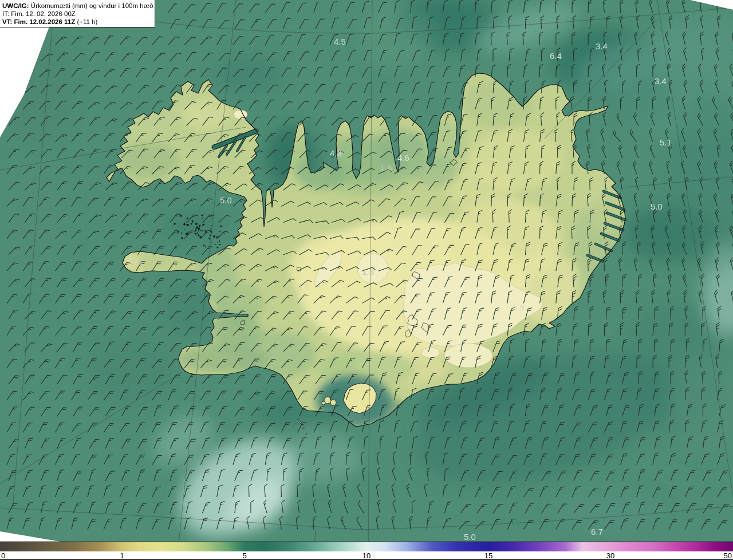 The width and height of the screenshot is (733, 560). What do you see at coordinates (3, 555) in the screenshot?
I see `svg-text: 0` at bounding box center [3, 555].